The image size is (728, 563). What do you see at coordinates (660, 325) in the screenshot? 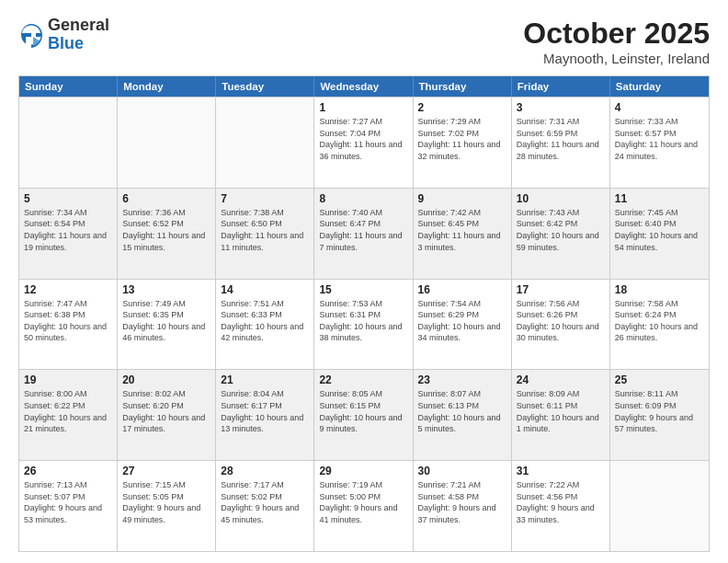
I see `day-cell-18: 18Sunrise: 7:58 AM Sunset: 6:24 PM Dayli…` at bounding box center [660, 325].